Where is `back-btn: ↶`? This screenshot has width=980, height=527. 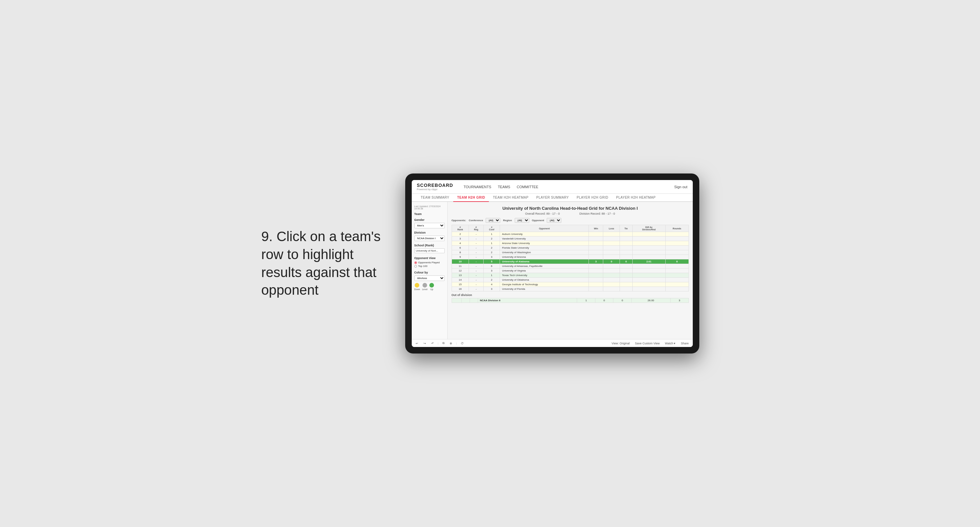
back-btn: ↶ is located at coordinates (433, 343).